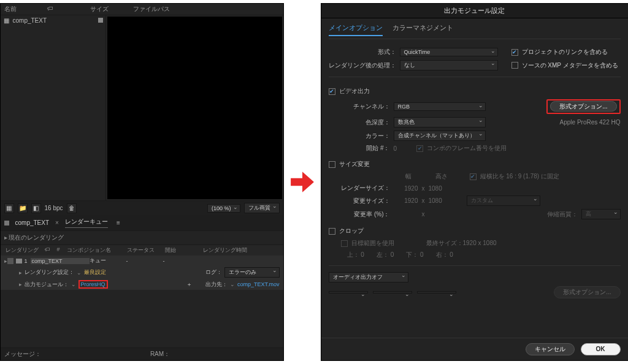  What do you see at coordinates (440, 136) in the screenshot?
I see `color-dropdown: 合成チャンネル（マットあり）` at bounding box center [440, 136].